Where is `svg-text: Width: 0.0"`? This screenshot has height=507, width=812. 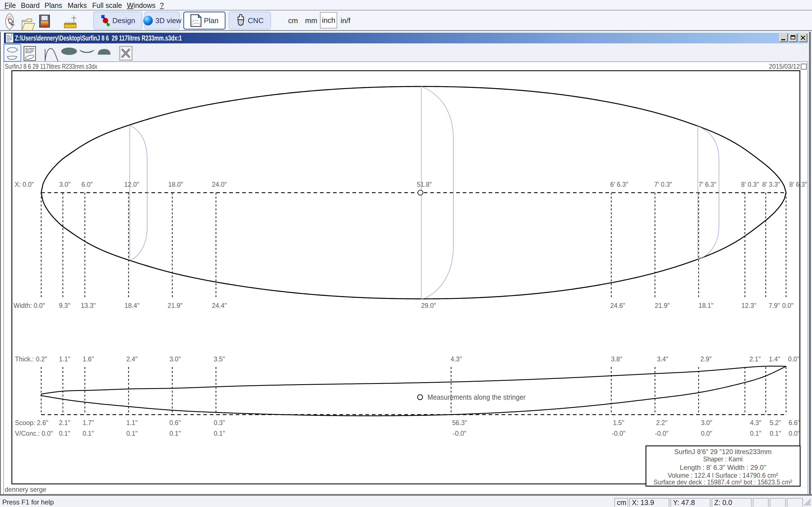 svg-text: Width: 0.0" is located at coordinates (29, 305).